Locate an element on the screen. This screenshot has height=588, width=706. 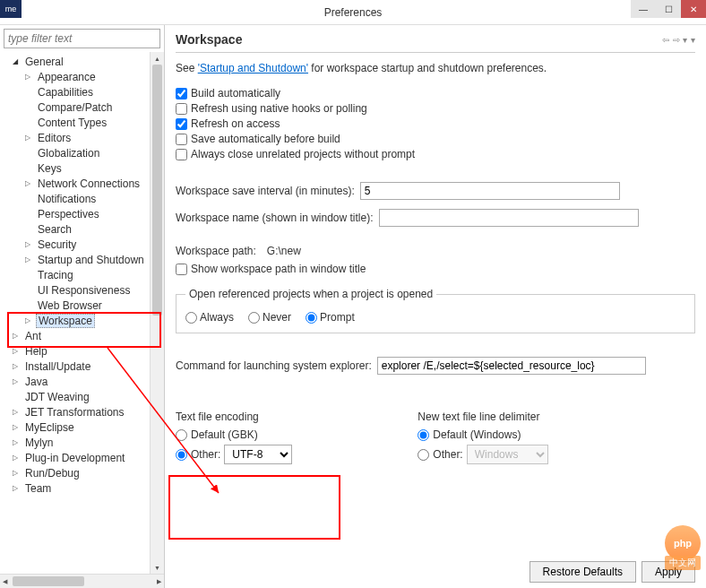
nav-fwd-icon: ⇨ ▾ is located at coordinates (680, 39).